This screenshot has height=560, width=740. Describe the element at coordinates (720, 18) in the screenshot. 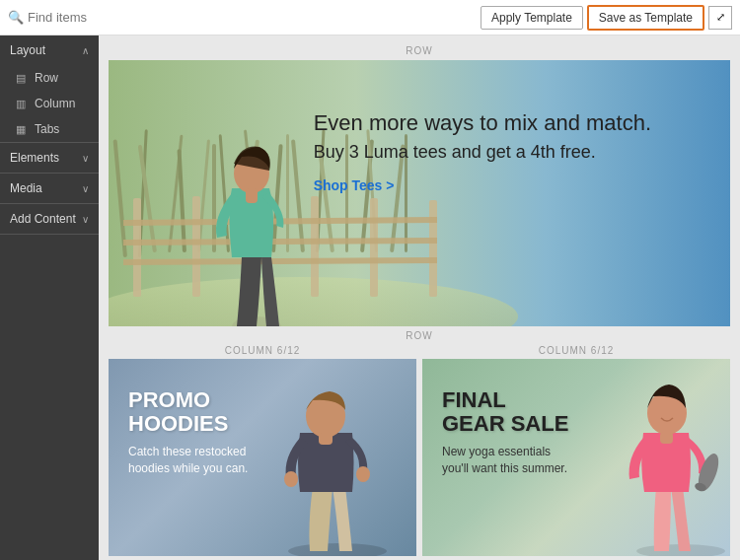

I see `expand-button: ⤢` at that location.